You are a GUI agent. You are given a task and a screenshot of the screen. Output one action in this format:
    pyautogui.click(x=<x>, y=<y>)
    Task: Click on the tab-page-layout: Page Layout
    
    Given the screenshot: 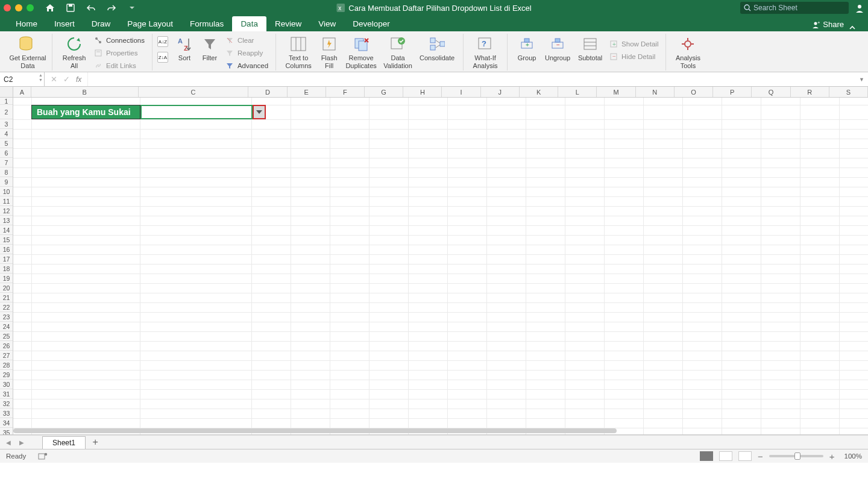 What is the action you would take?
    pyautogui.click(x=150, y=24)
    